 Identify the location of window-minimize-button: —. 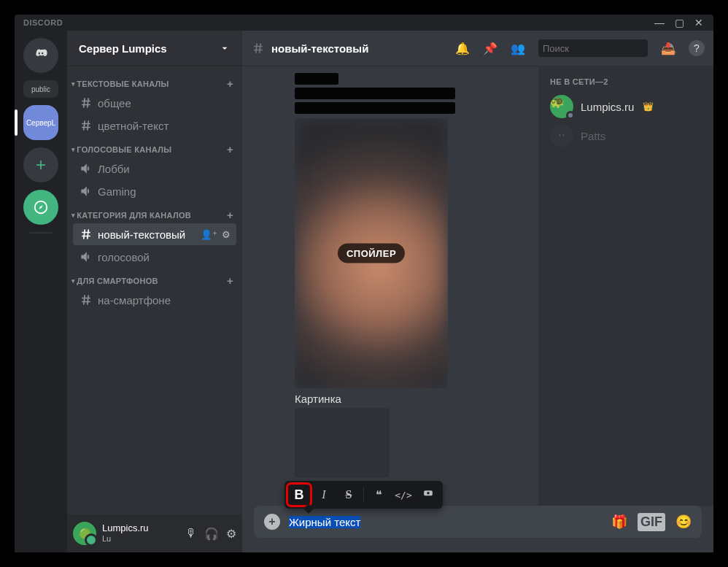
(659, 23).